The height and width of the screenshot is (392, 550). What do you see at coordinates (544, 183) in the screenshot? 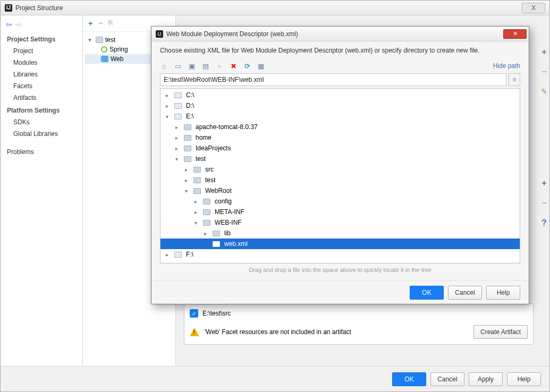
I see `edge-add2-icon: +` at bounding box center [544, 183].